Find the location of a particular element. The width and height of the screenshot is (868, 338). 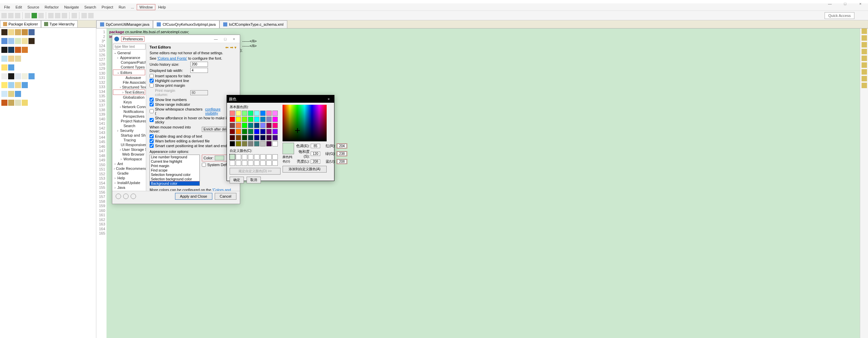

menu-window: Window is located at coordinates (146, 7).